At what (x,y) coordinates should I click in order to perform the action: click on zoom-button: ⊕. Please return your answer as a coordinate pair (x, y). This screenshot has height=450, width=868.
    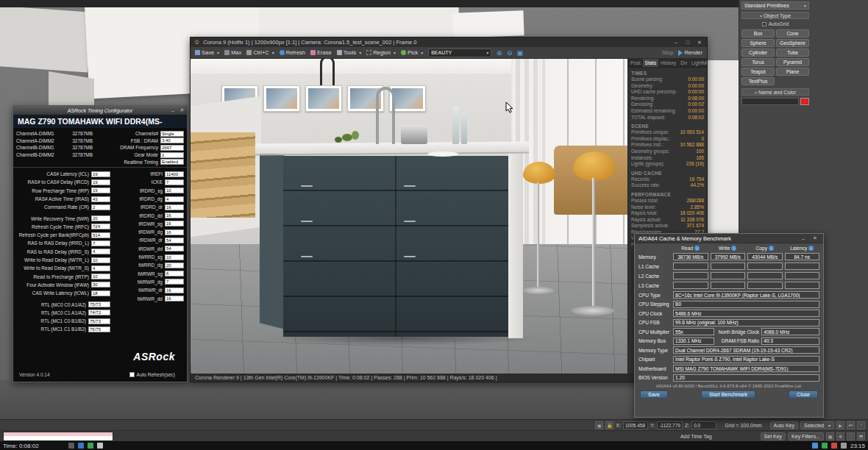
    Looking at the image, I should click on (499, 53).